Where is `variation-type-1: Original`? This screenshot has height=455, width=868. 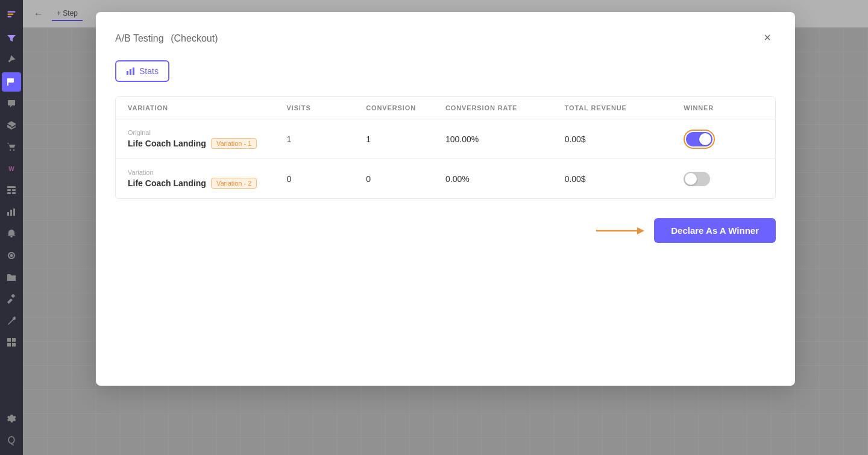 variation-type-1: Original is located at coordinates (207, 133).